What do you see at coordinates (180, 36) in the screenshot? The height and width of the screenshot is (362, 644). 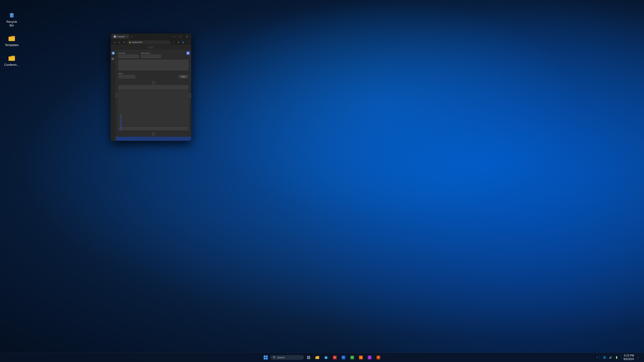 I see `window-controls: — □ ✕` at bounding box center [180, 36].